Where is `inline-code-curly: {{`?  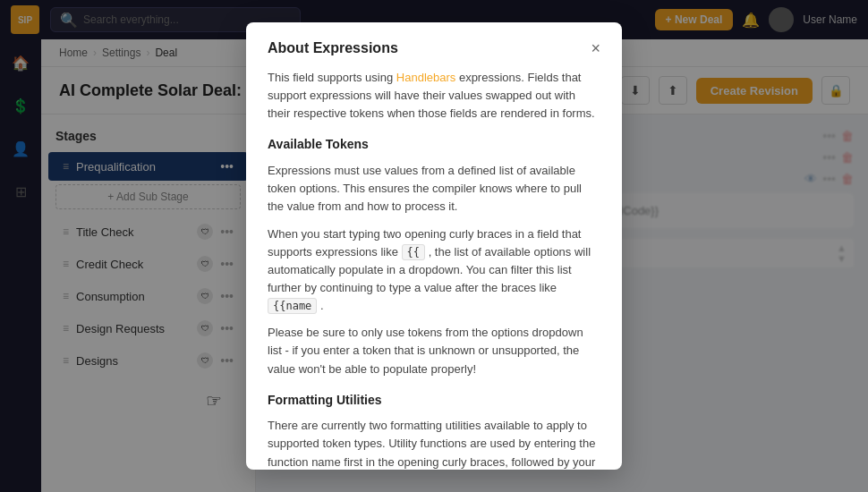 inline-code-curly: {{ is located at coordinates (413, 252).